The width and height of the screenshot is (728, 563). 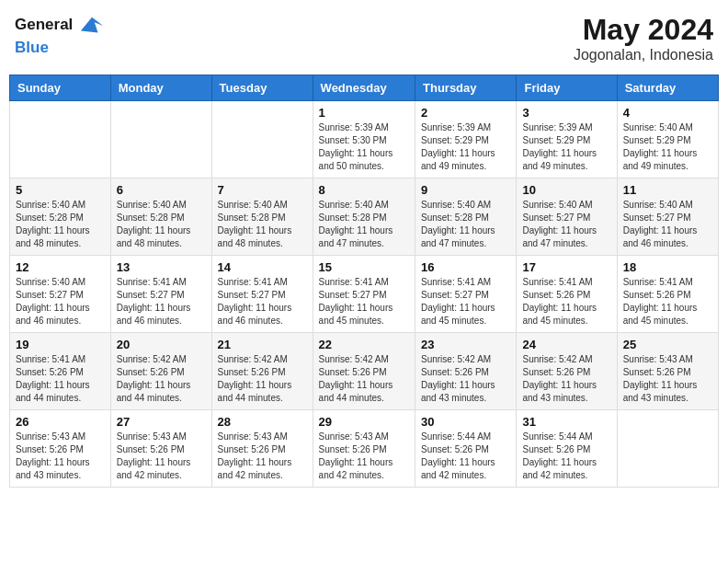 What do you see at coordinates (61, 344) in the screenshot?
I see `day-number: 19` at bounding box center [61, 344].